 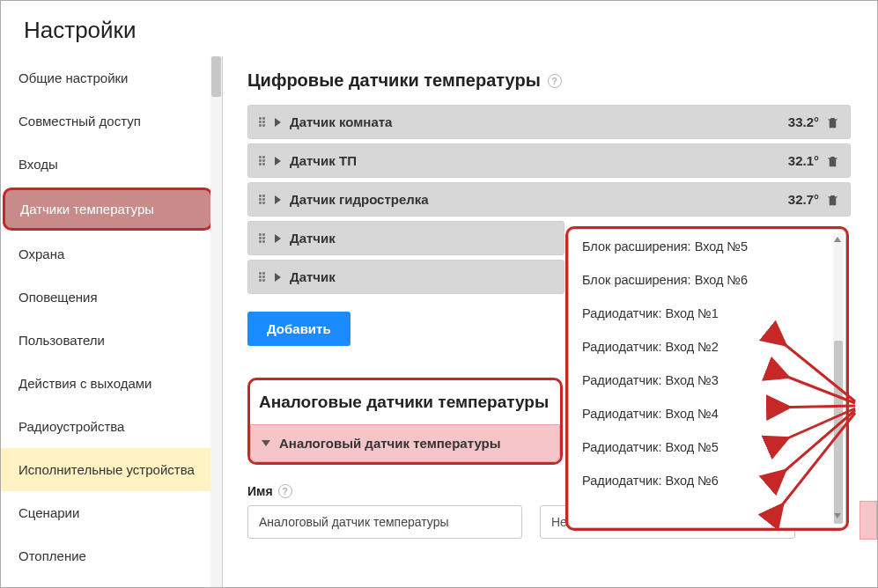 What do you see at coordinates (539, 121) in the screenshot?
I see `sensor-name: Датчик комната` at bounding box center [539, 121].